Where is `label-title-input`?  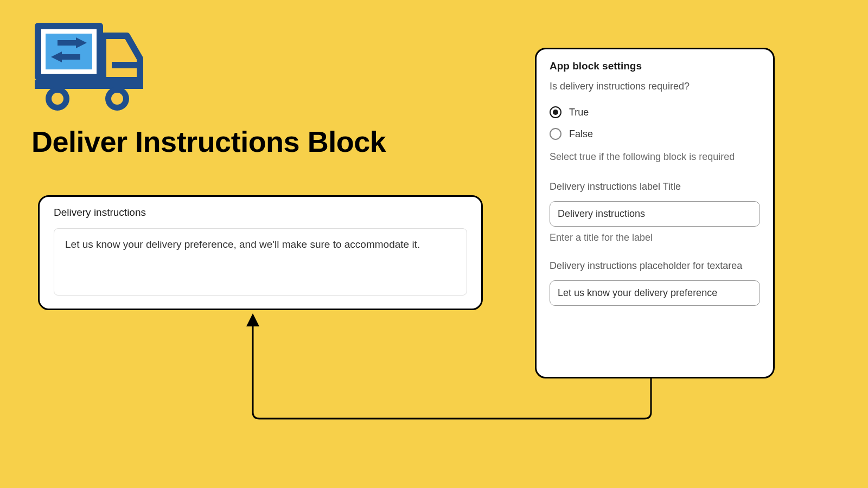 label-title-input is located at coordinates (655, 214).